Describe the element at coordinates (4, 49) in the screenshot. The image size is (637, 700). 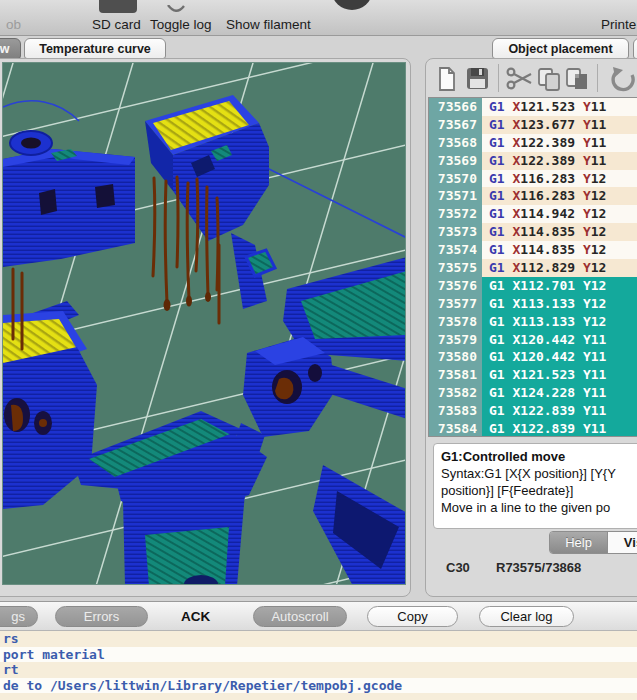
I see `tab-3d-view-label: w` at that location.